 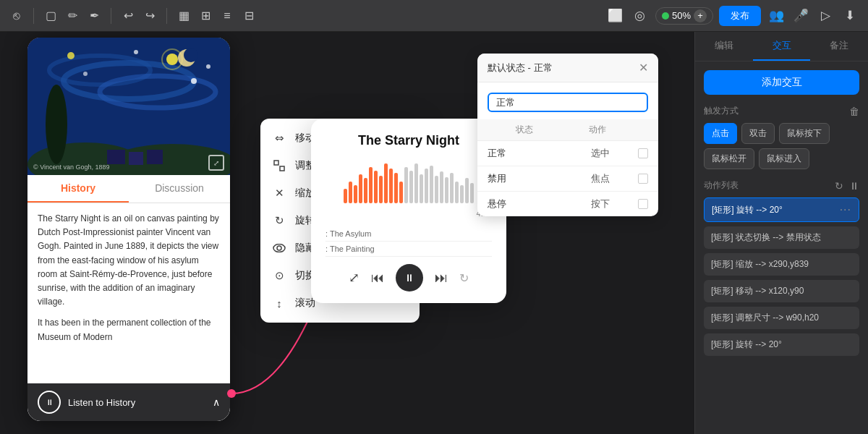 I want to click on component-icon: ⊞, so click(x=205, y=16).